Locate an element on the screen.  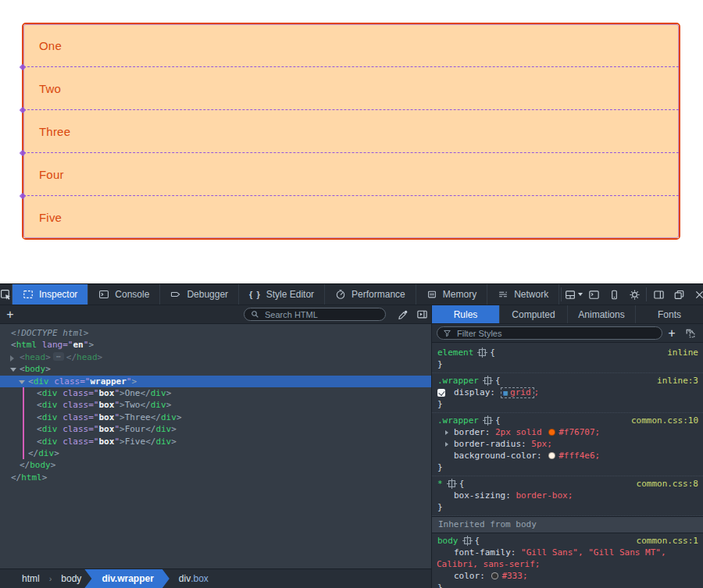
element-picker-icon is located at coordinates (6, 294).